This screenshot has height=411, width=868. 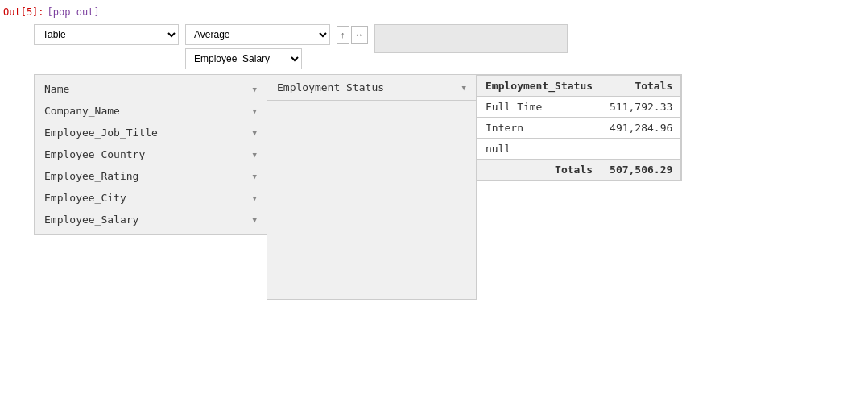 What do you see at coordinates (151, 89) in the screenshot?
I see `field-item-name: Name ▼` at bounding box center [151, 89].